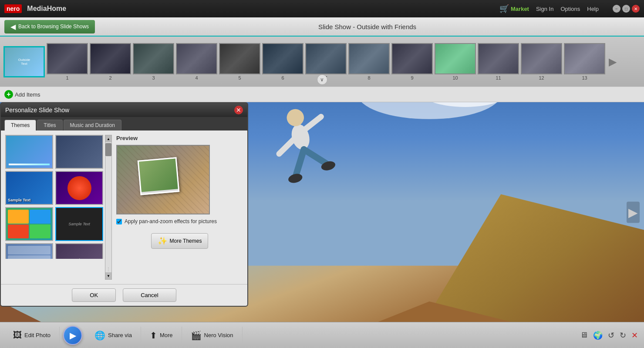 This screenshot has height=348, width=644. What do you see at coordinates (369, 59) in the screenshot?
I see `thumb-8-bg` at bounding box center [369, 59].